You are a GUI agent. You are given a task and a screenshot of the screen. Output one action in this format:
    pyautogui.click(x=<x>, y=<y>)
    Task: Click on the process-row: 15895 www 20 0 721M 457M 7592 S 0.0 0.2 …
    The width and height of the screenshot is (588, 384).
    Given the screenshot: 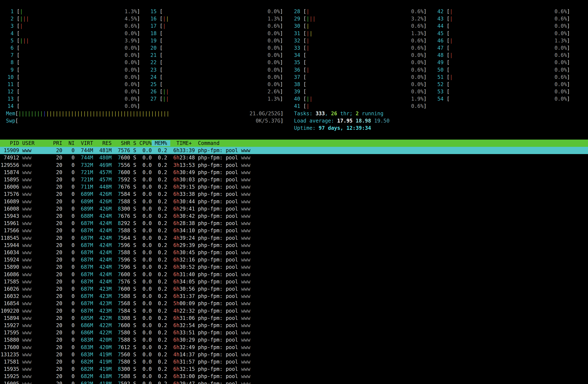 What is the action you would take?
    pyautogui.click(x=294, y=180)
    